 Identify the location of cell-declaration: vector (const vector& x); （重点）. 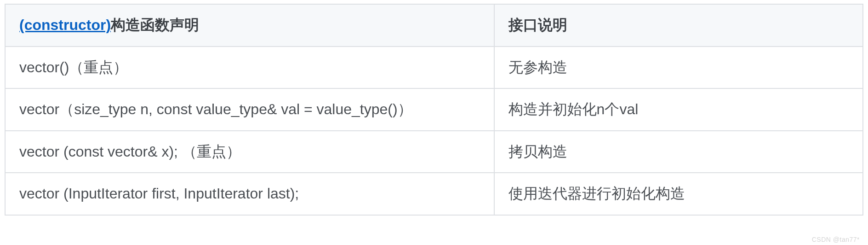
(250, 152).